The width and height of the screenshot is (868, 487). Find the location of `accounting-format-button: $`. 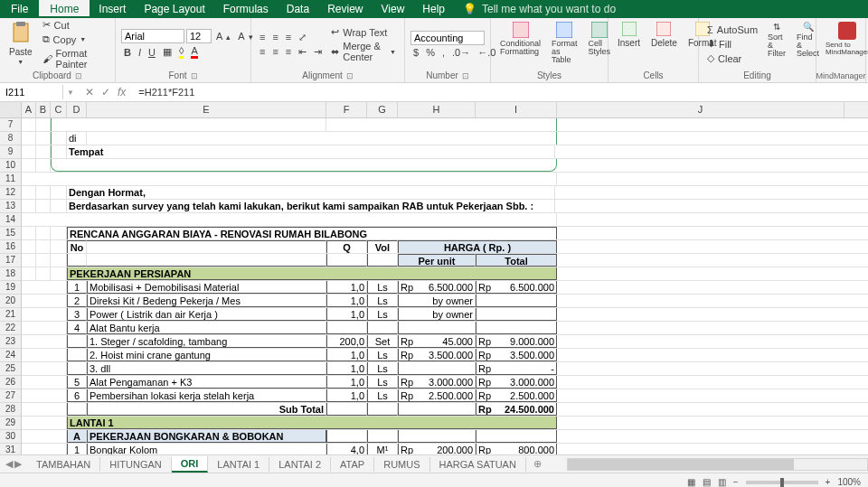

accounting-format-button: $ is located at coordinates (416, 52).